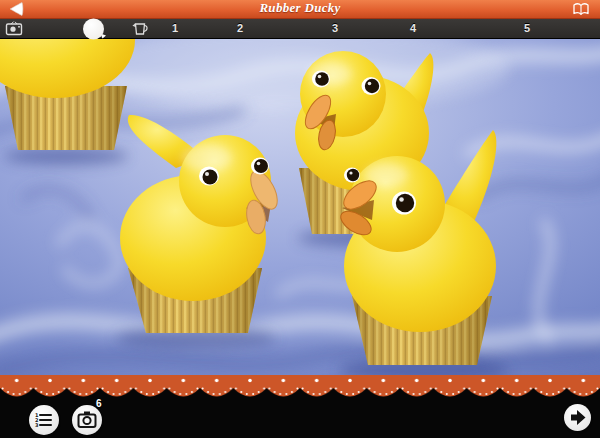 This screenshot has width=600, height=438. What do you see at coordinates (300, 9) in the screenshot?
I see `page-title: Rubber Ducky` at bounding box center [300, 9].